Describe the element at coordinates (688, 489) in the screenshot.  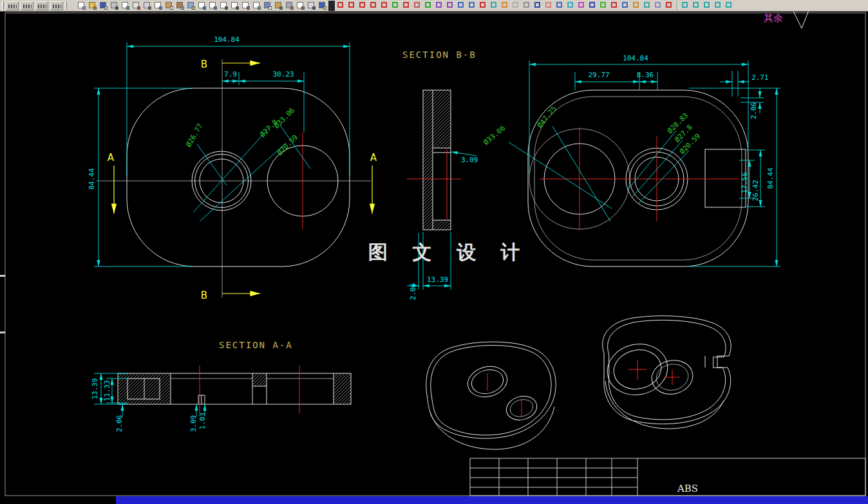
I see `material-label: ABS` at that location.